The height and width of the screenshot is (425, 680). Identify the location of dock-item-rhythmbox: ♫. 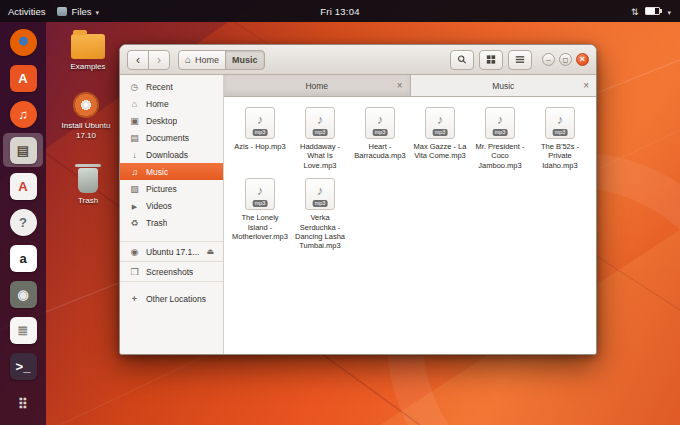
(23, 114).